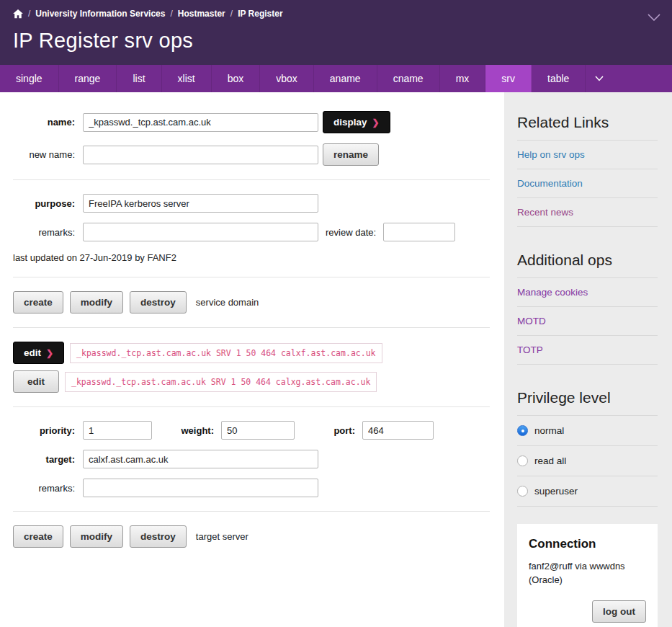 The width and height of the screenshot is (672, 627). What do you see at coordinates (260, 14) in the screenshot?
I see `breadcrumb-item-ip-register: IP Register` at bounding box center [260, 14].